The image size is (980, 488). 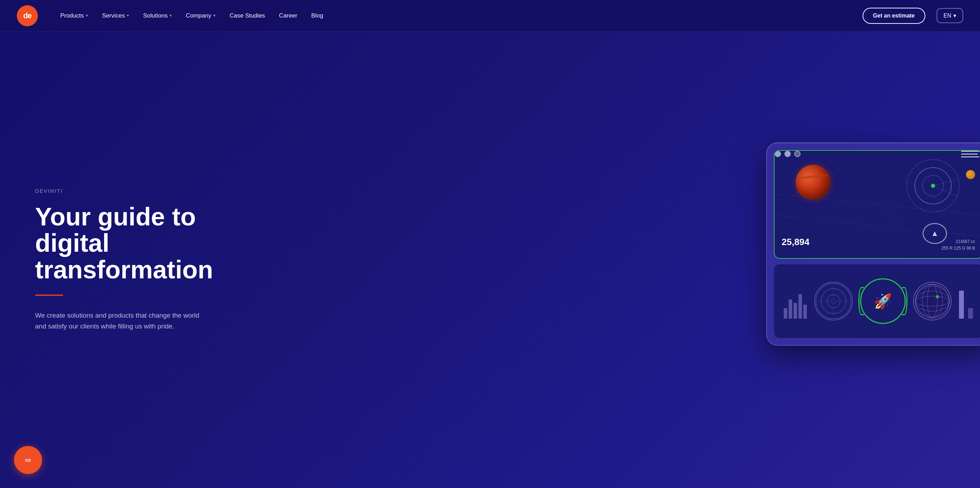 What do you see at coordinates (288, 16) in the screenshot?
I see `nav-item-career: Career` at bounding box center [288, 16].